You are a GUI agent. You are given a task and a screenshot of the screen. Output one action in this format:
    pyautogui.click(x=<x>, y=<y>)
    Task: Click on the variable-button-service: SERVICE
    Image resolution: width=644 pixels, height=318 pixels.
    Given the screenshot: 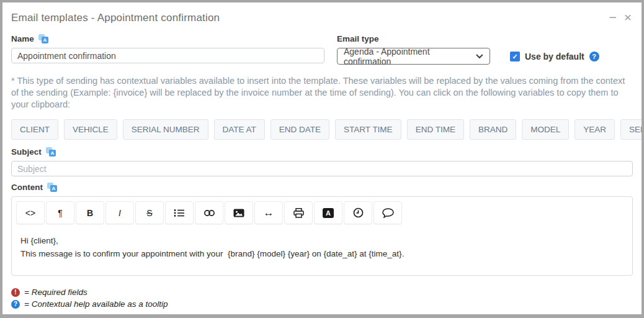 What is the action you would take?
    pyautogui.click(x=632, y=129)
    